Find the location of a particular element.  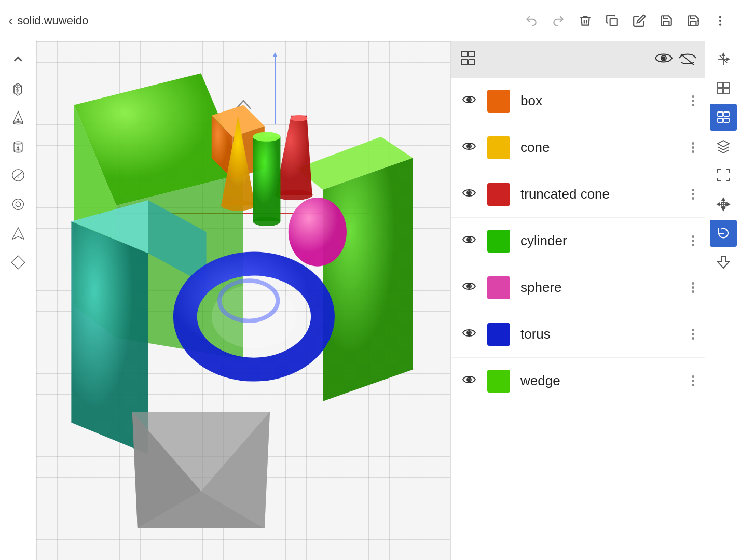

sidebar-item-cylinder: :) is located at coordinates (18, 146).